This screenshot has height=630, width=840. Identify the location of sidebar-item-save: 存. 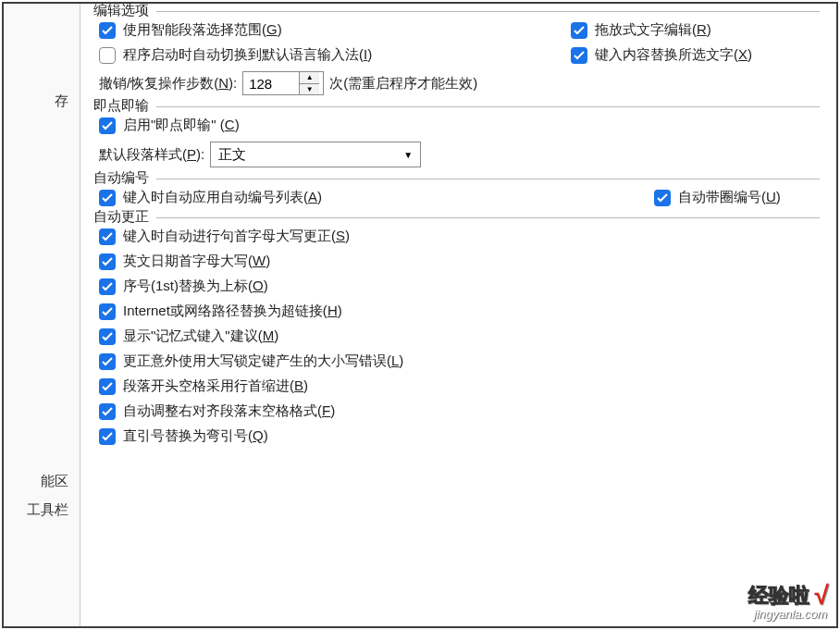
(42, 102).